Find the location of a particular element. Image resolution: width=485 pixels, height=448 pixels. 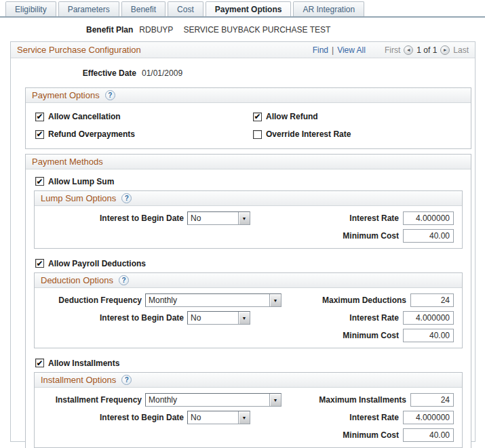

benefit-plan-row: Benefit Plan RDBUYP SERVICE BUYBACK PURC… is located at coordinates (286, 30).